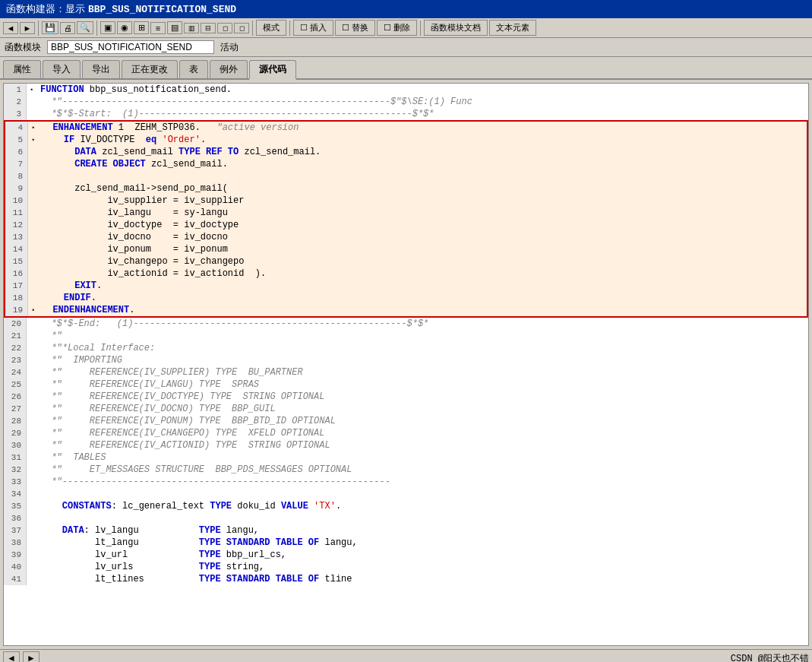  I want to click on forward-button: ►, so click(27, 28).